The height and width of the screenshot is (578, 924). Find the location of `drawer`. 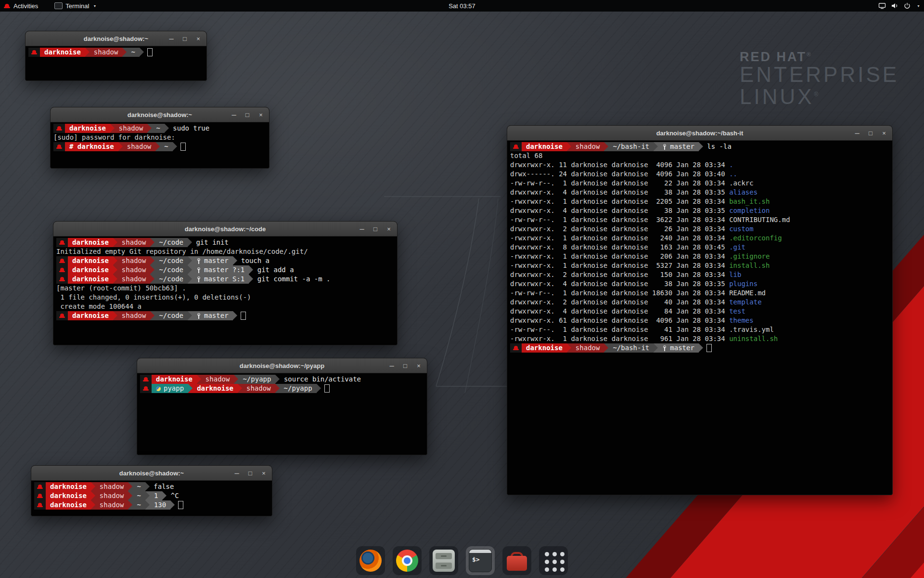

drawer is located at coordinates (444, 556).